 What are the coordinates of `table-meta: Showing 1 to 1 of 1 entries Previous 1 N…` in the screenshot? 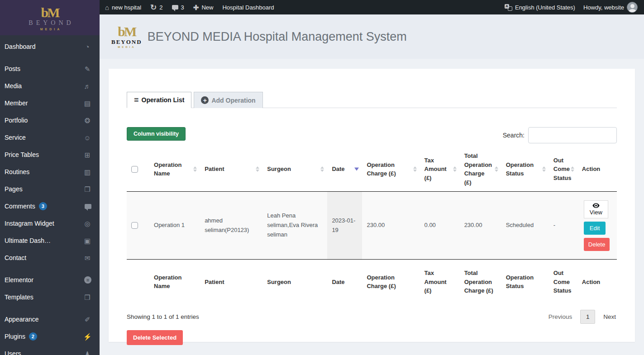 It's located at (372, 317).